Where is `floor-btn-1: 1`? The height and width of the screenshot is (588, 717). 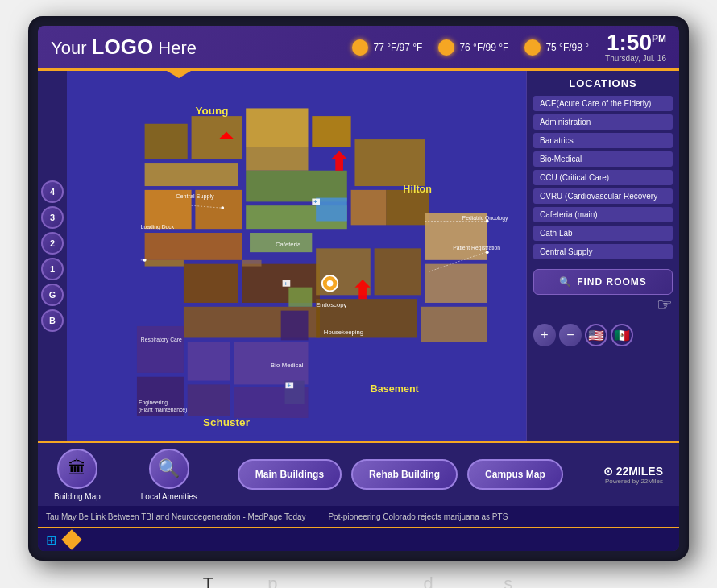
floor-btn-1: 1 is located at coordinates (52, 269).